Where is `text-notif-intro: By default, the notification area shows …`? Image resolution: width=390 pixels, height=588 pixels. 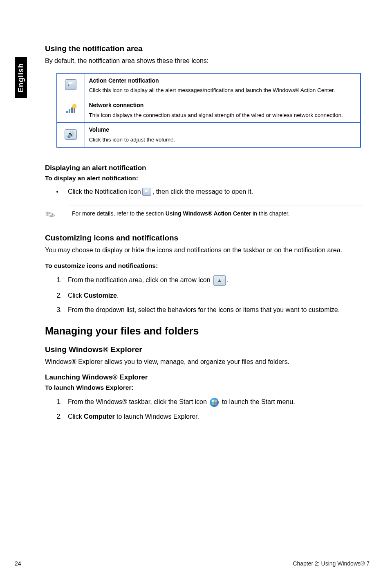 text-notif-intro: By default, the notification area shows … is located at coordinates (204, 61).